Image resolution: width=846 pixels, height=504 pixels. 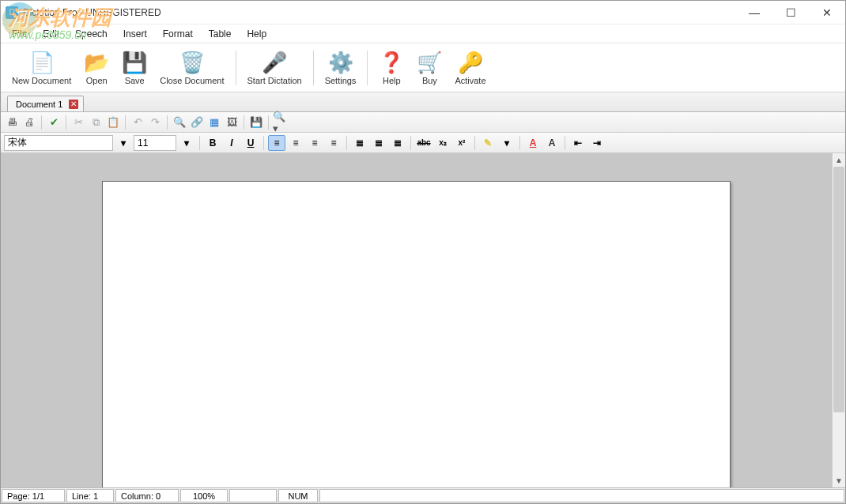 What do you see at coordinates (275, 68) in the screenshot?
I see `start-dictation-button: 🎤 Start Dictation` at bounding box center [275, 68].